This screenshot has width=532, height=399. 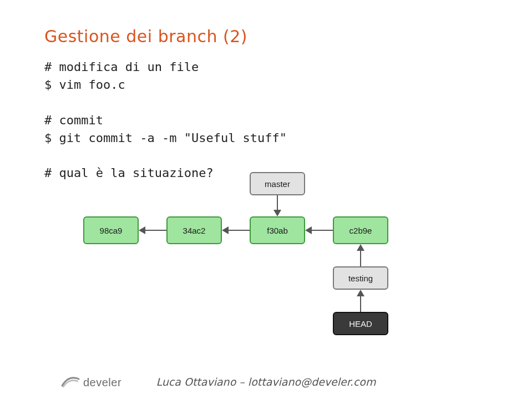 I want to click on branch-master: master, so click(x=277, y=184).